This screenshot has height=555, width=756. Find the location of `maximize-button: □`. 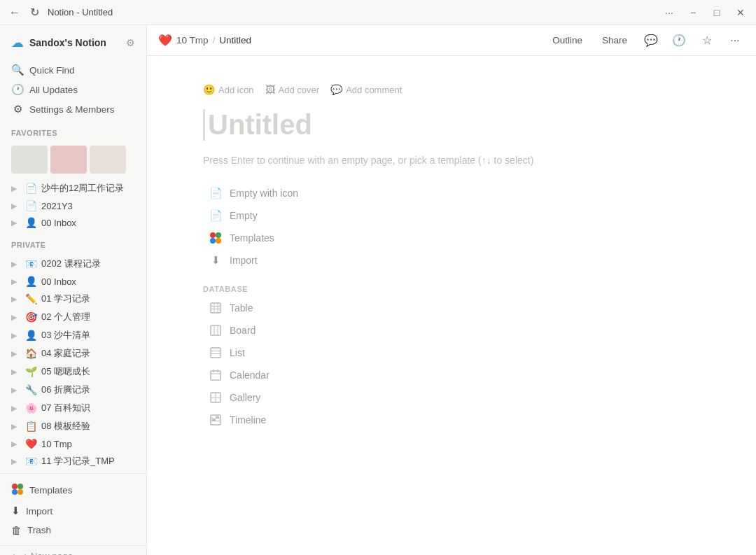

maximize-button: □ is located at coordinates (717, 13).